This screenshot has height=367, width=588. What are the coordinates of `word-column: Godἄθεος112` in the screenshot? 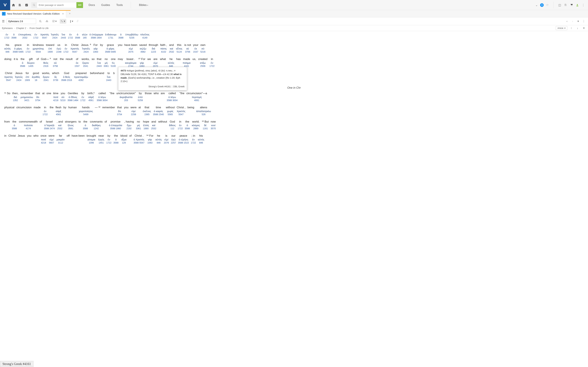 It's located at (172, 125).